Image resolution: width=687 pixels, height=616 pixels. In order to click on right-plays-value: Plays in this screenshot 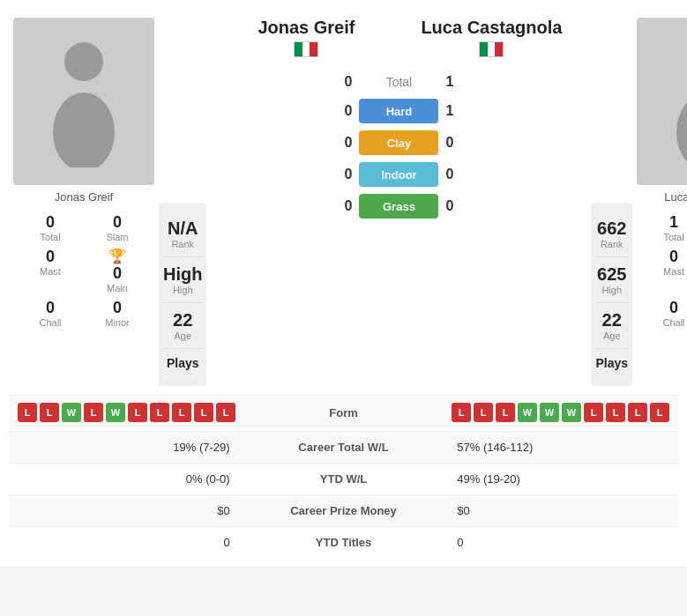, I will do `click(612, 363)`.